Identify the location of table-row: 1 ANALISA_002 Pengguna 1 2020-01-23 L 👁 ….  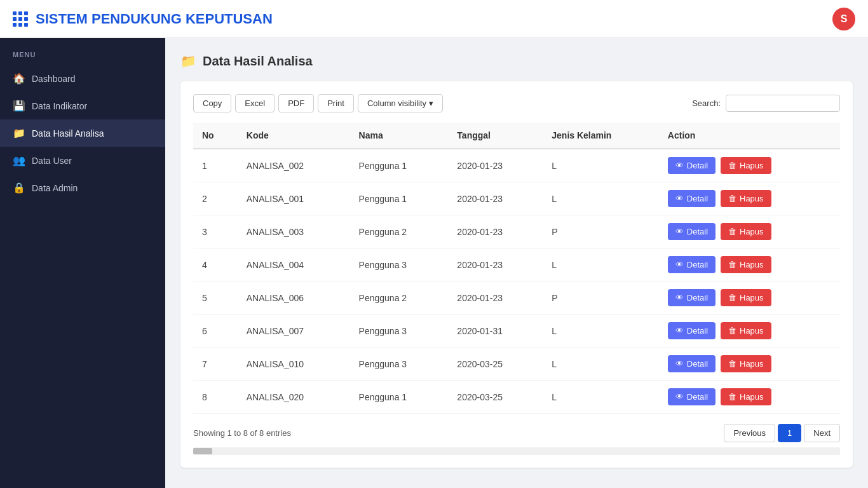
(517, 165).